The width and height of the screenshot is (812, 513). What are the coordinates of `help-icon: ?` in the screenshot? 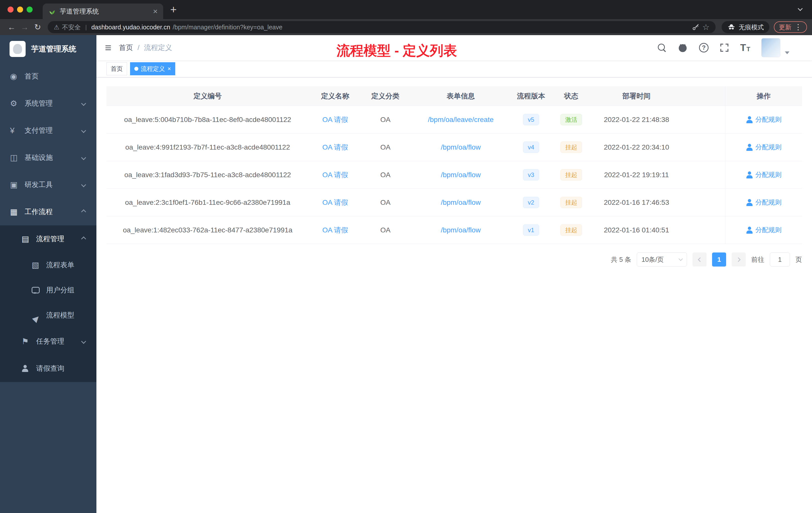 It's located at (704, 48).